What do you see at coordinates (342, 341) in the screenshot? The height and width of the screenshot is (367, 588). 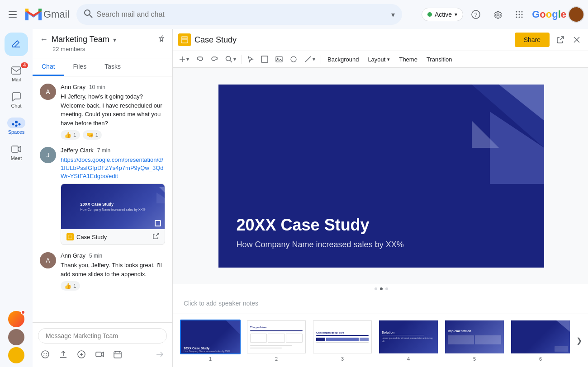 I see `thumbnail-3: Challenges deep-dive 3` at bounding box center [342, 341].